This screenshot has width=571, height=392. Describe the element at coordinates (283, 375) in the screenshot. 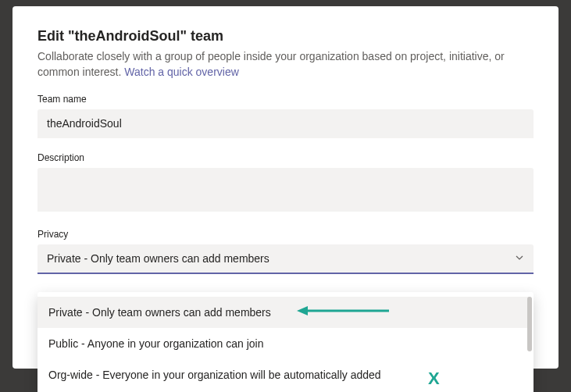

I see `privacy-option-orgwide: Org-wide - Everyone in your organization…` at that location.